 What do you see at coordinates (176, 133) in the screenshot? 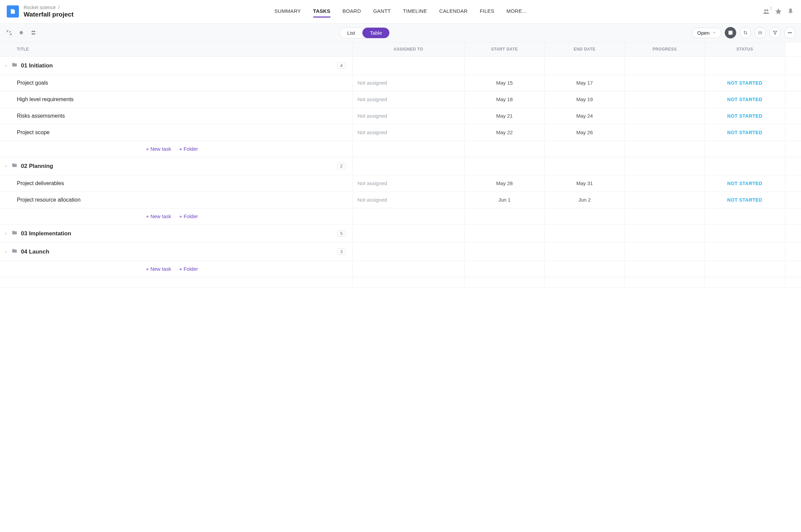
I see `task-title: Project scope` at bounding box center [176, 133].